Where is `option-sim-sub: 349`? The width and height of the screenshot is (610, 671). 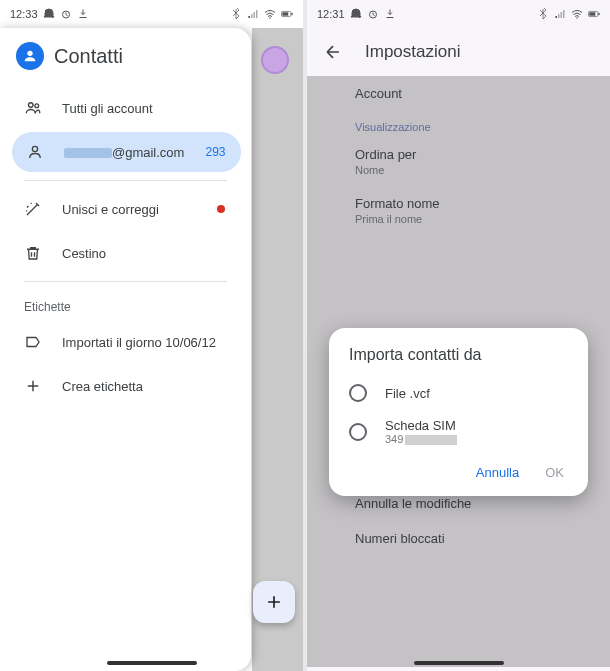 option-sim-sub: 349 is located at coordinates (421, 439).